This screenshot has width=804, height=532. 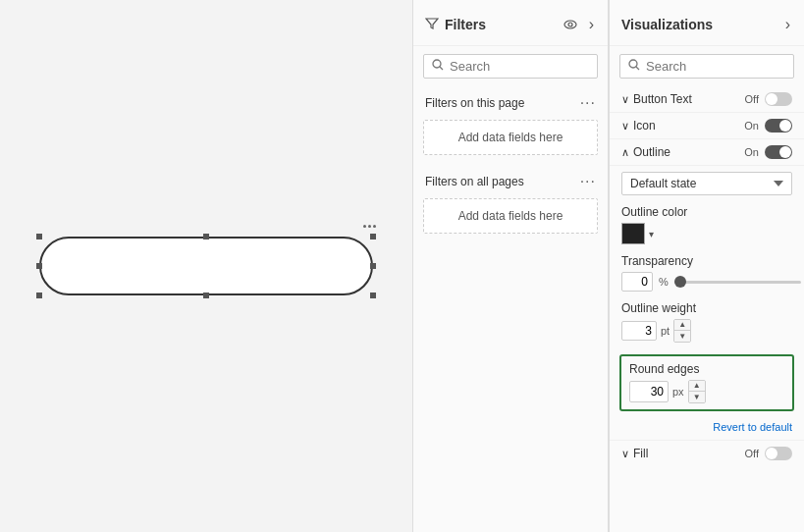 I want to click on all-pages-section-label: Filters on all pages, so click(x=475, y=182).